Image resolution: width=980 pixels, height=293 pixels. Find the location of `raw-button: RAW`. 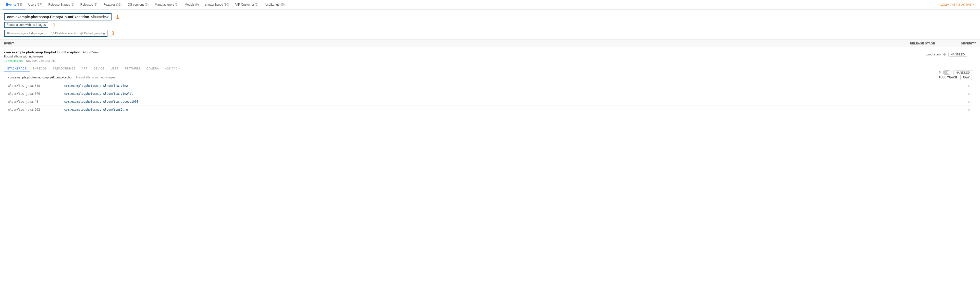

raw-button: RAW is located at coordinates (966, 77).